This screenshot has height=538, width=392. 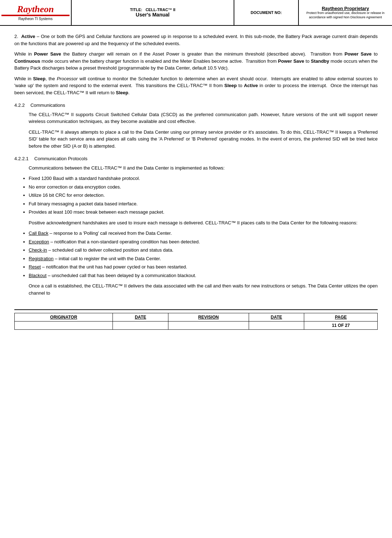 What do you see at coordinates (196, 13) in the screenshot?
I see `page-header: Raytheon Raytheon TI Systems TITLE: CELL…` at bounding box center [196, 13].